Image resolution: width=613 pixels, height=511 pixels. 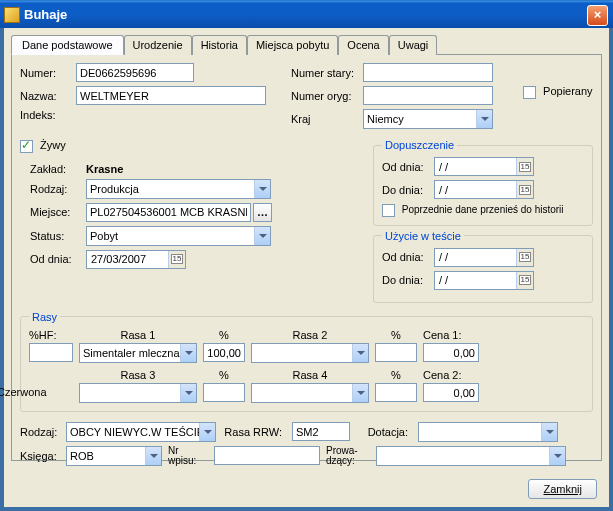 I want to click on cena1-input, so click(x=451, y=352).